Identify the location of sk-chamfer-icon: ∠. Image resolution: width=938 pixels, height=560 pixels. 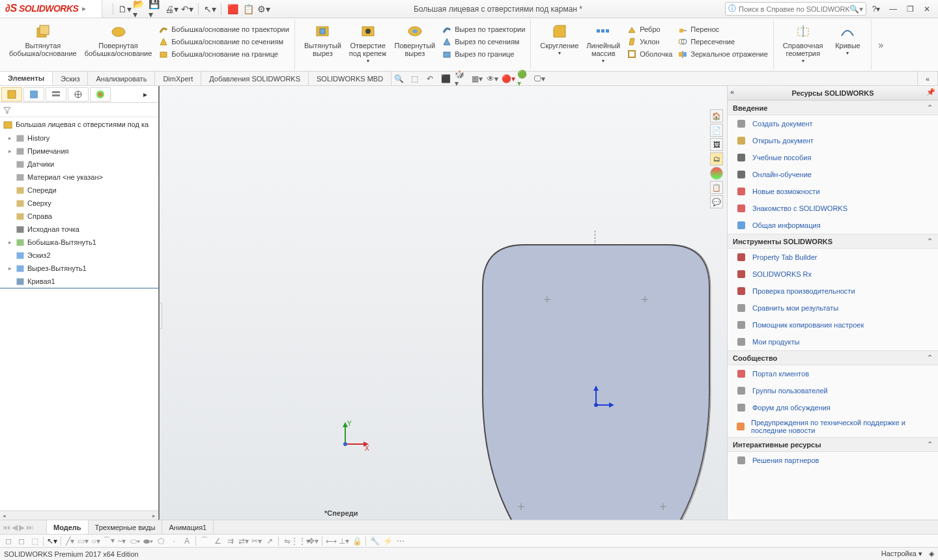
(218, 541).